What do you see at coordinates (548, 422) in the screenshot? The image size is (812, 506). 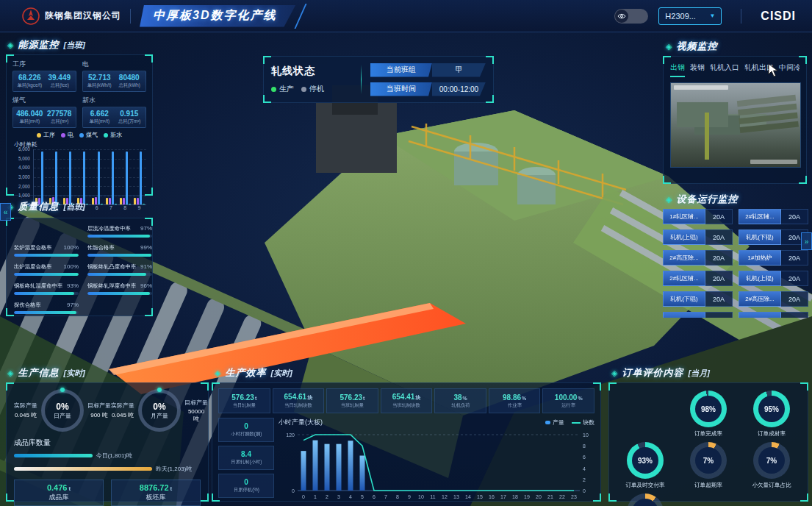 I see `legend-bar-icon` at bounding box center [548, 422].